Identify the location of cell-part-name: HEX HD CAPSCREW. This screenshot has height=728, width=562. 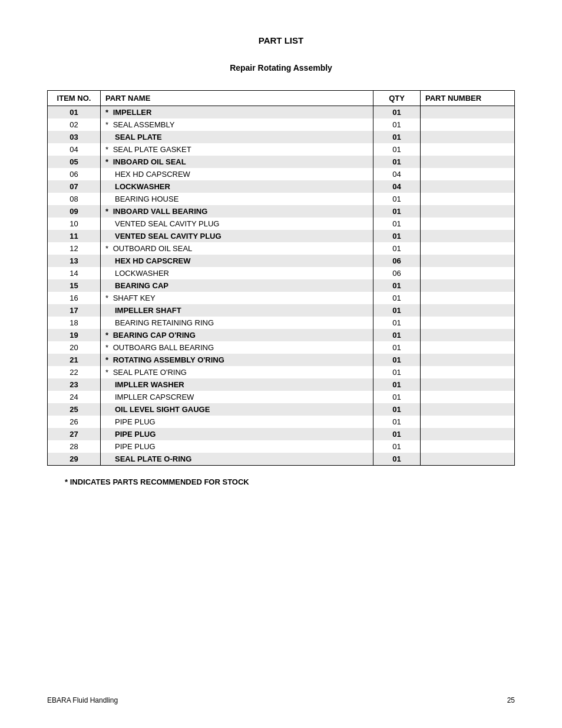
(237, 261).